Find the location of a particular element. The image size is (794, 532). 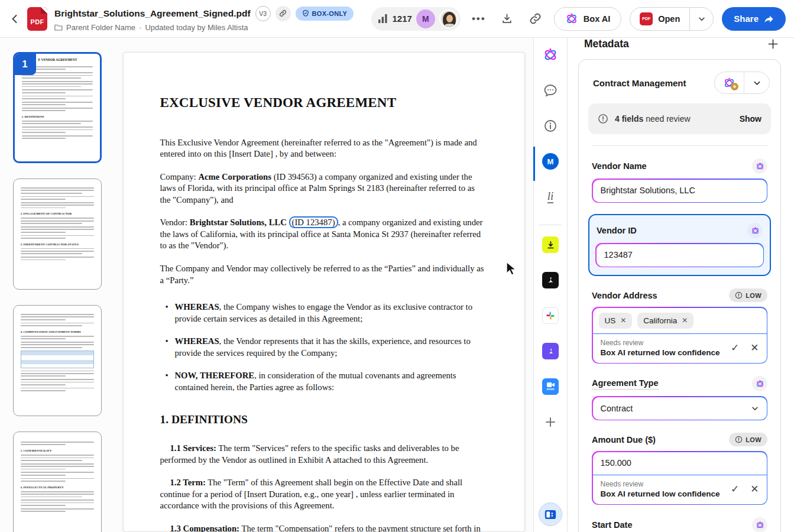

show-review-button: Show is located at coordinates (751, 119).